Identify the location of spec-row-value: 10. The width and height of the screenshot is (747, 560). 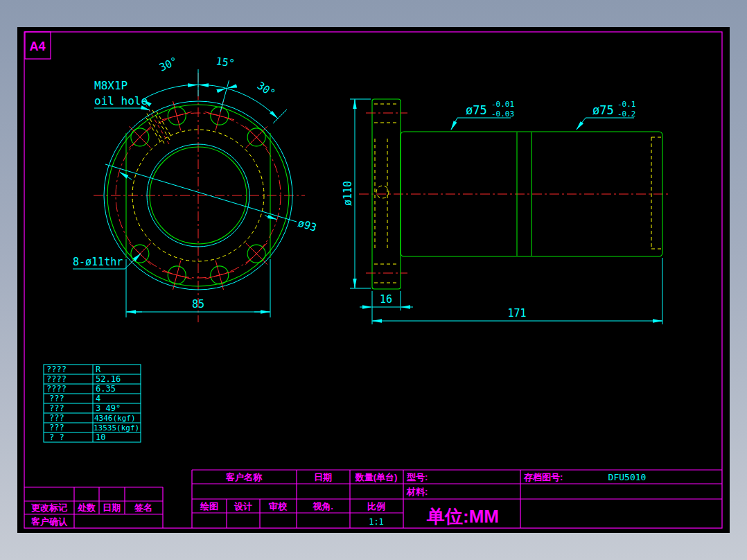
(100, 437).